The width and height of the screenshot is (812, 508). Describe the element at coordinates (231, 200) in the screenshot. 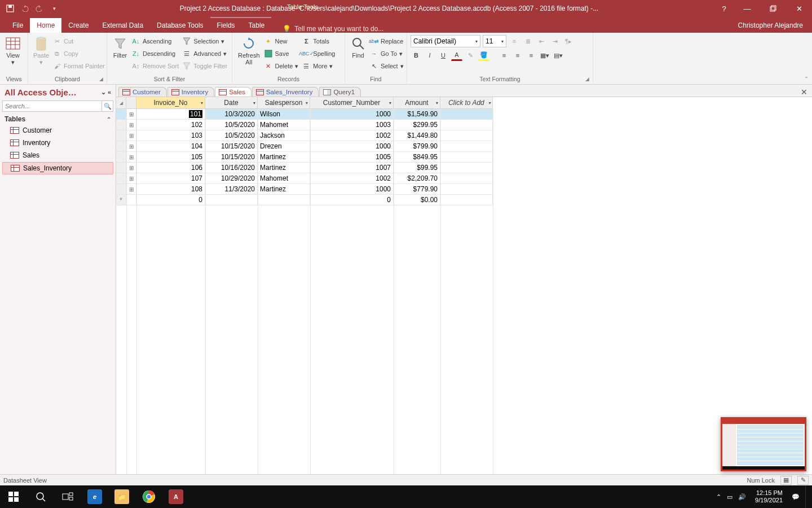

I see `cell-date` at that location.